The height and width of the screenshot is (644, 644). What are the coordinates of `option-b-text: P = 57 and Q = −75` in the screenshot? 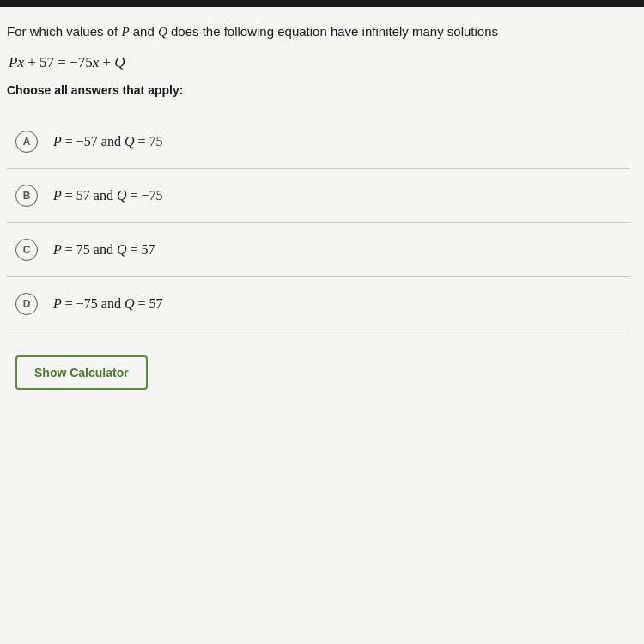 It's located at (108, 196).